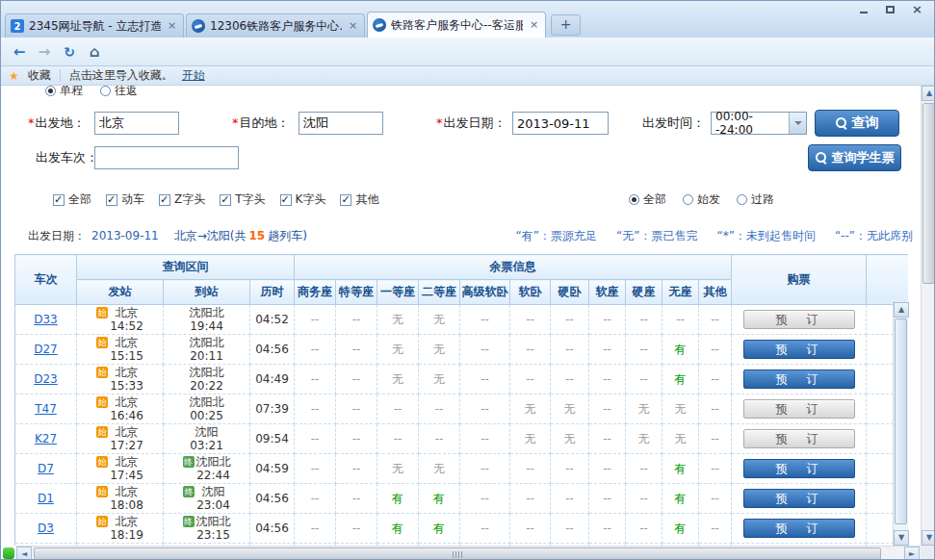 The width and height of the screenshot is (935, 560). I want to click on train-type-checkbox: 其他, so click(359, 200).